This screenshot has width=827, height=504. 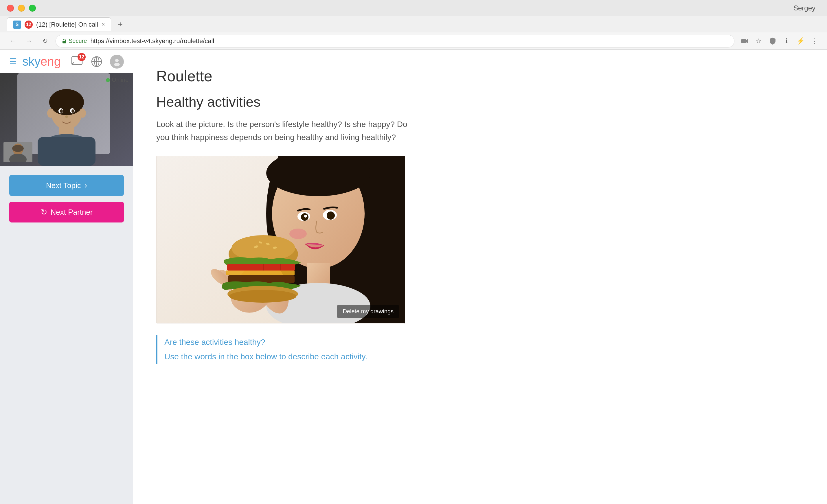 What do you see at coordinates (480, 350) in the screenshot?
I see `bottom-questions: Are these activities healthy? Use the wo…` at bounding box center [480, 350].